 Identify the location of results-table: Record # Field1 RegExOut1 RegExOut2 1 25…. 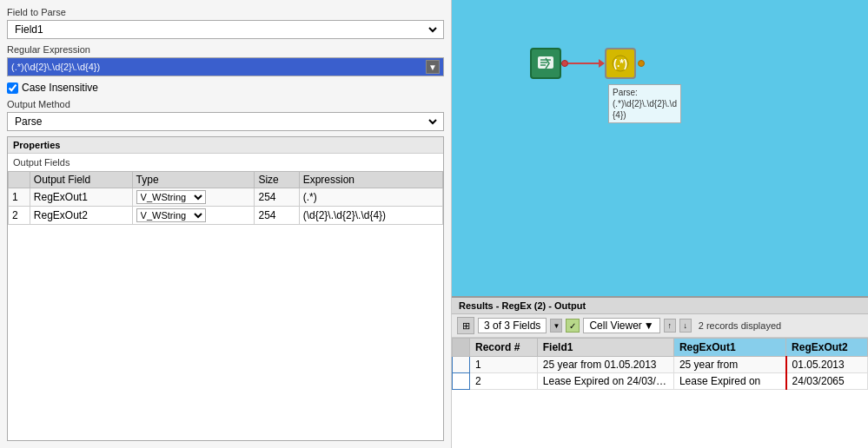
(660, 364).